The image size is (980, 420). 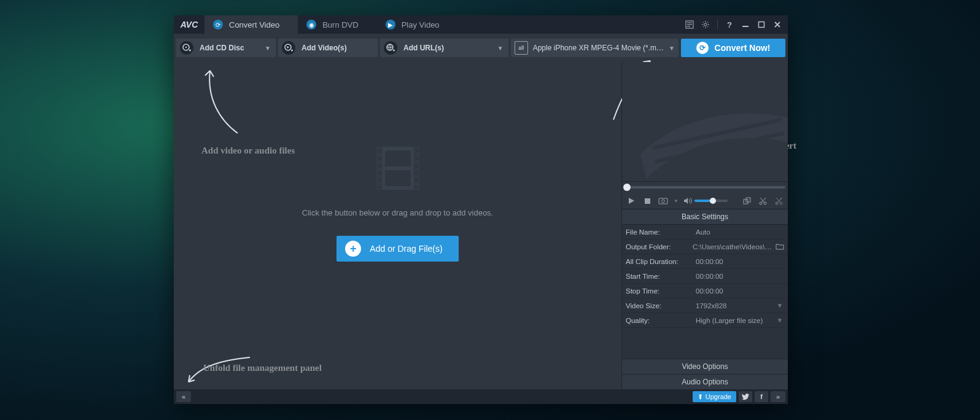 I want to click on row-label: All Clip Duration:, so click(x=656, y=262).